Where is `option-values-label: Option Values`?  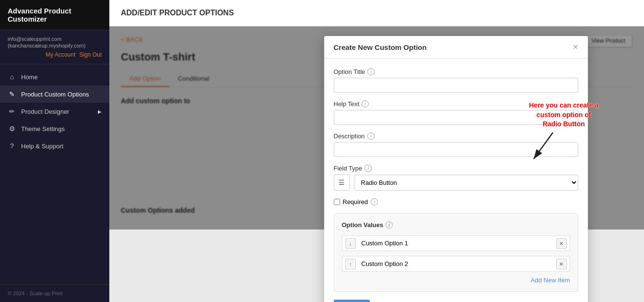
option-values-label: Option Values is located at coordinates (363, 225).